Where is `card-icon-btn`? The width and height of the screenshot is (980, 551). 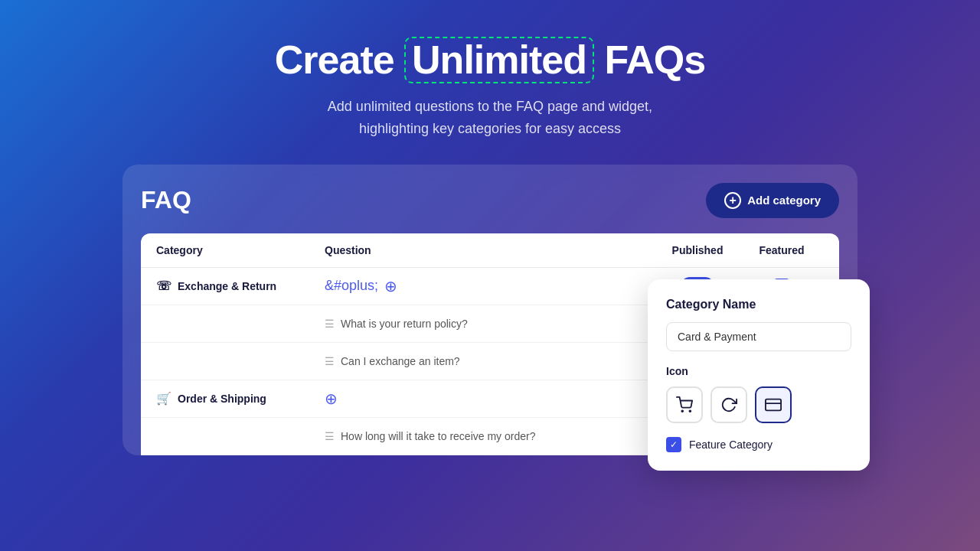 card-icon-btn is located at coordinates (773, 405).